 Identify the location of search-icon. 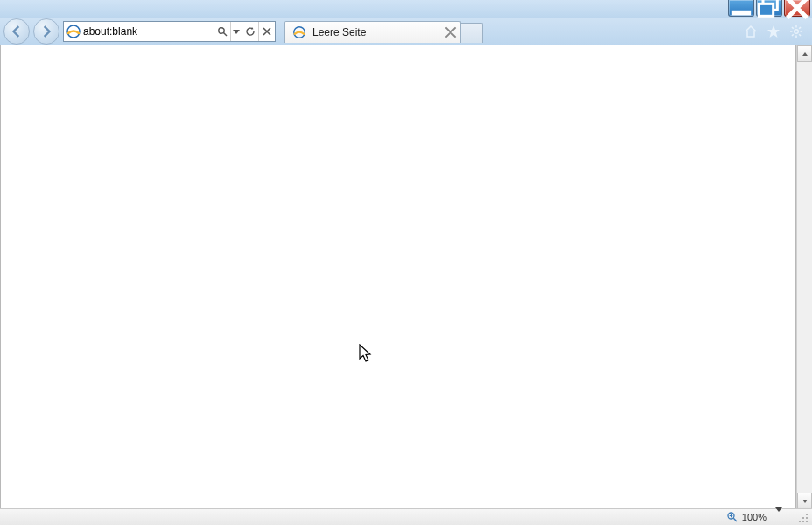
(222, 32).